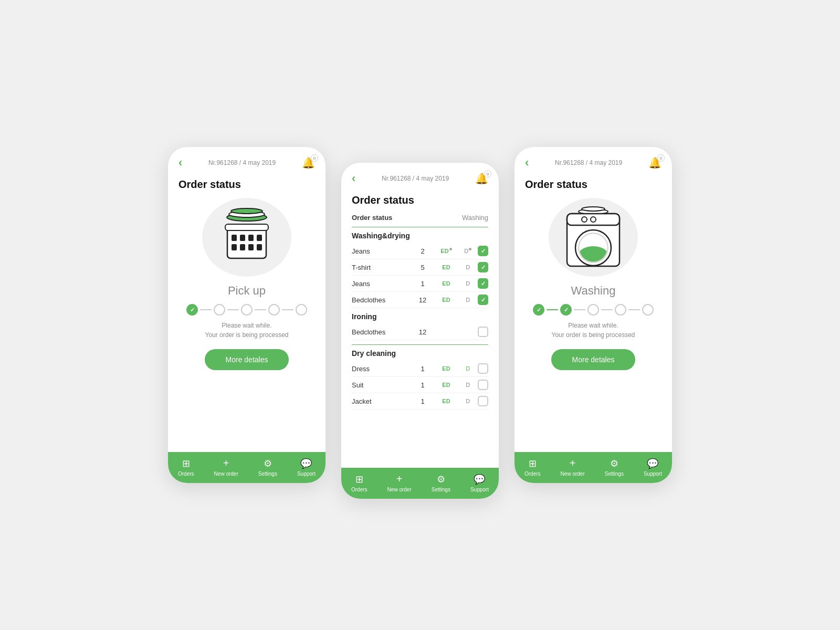 This screenshot has height=630, width=840. What do you see at coordinates (307, 467) in the screenshot?
I see `nav-support-1: 💬 Support` at bounding box center [307, 467].